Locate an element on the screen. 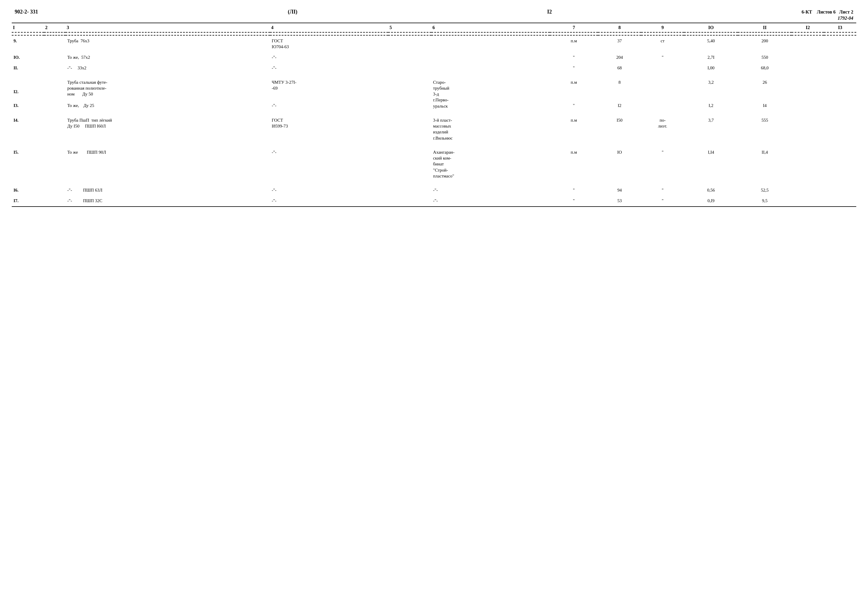  row-17-col10: 0,I9 is located at coordinates (711, 201).